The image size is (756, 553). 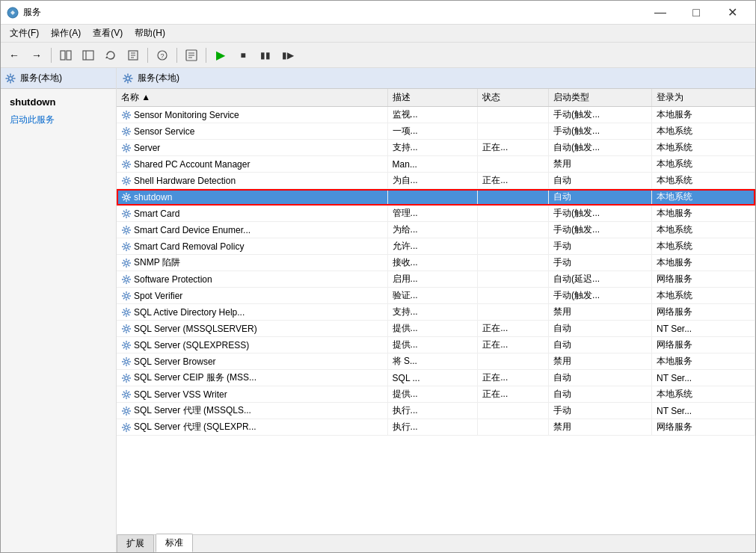 What do you see at coordinates (696, 13) in the screenshot?
I see `maximize-button: □` at bounding box center [696, 13].